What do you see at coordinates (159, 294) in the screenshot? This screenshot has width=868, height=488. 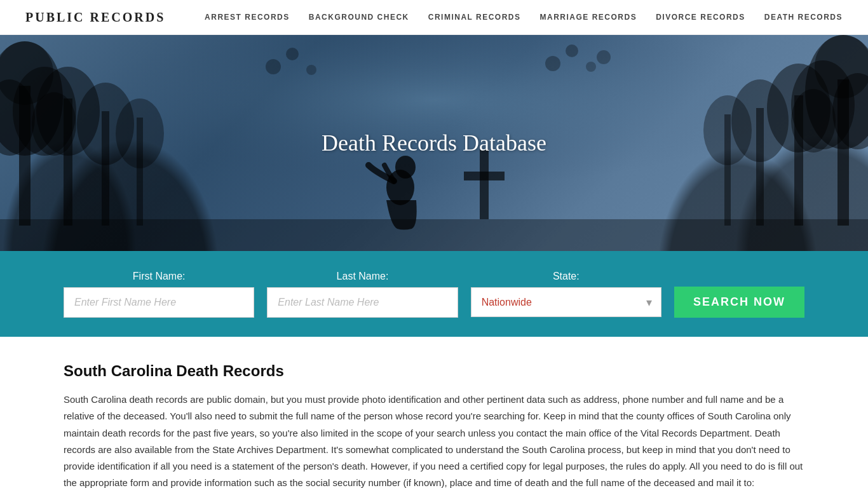 I see `first-name-field: First Name:` at bounding box center [159, 294].